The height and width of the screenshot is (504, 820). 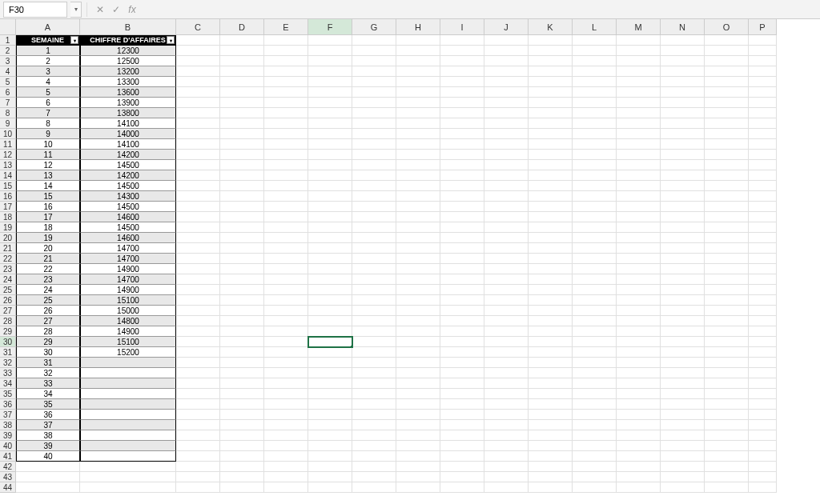 What do you see at coordinates (199, 165) in the screenshot?
I see `cell-C13` at bounding box center [199, 165].